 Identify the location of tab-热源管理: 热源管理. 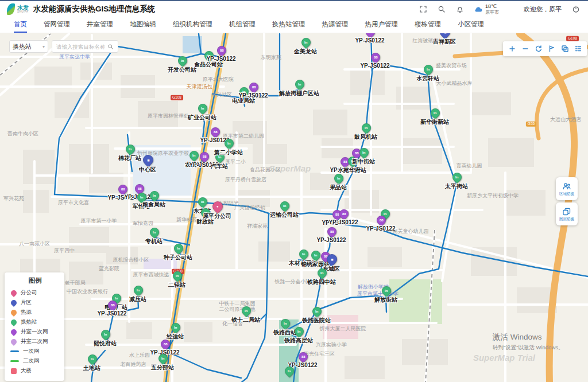
(335, 25).